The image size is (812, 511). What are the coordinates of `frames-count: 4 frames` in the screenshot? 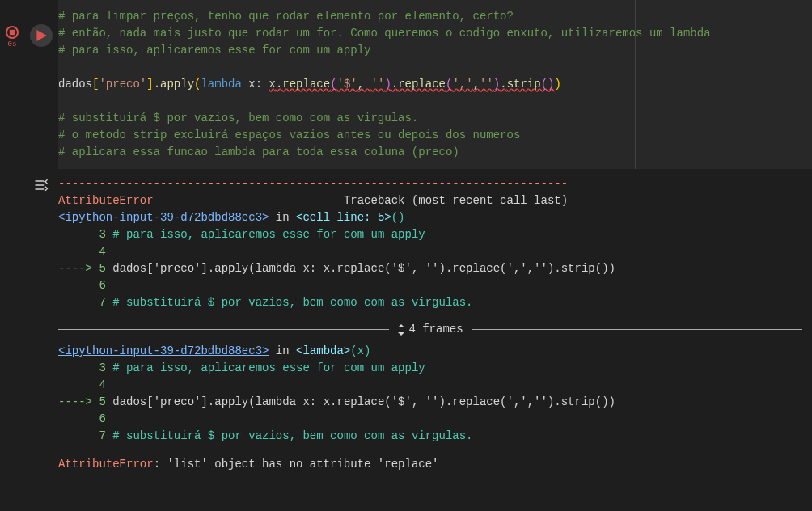 It's located at (435, 330).